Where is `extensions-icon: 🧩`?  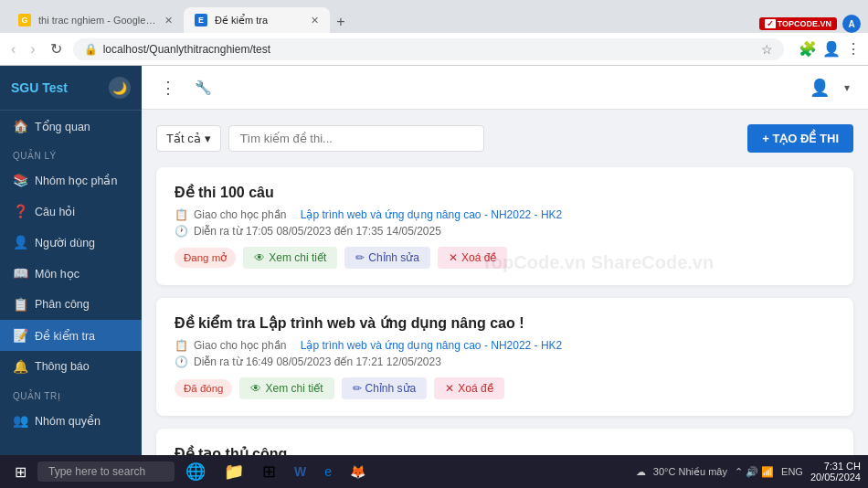
extensions-icon: 🧩 is located at coordinates (808, 49).